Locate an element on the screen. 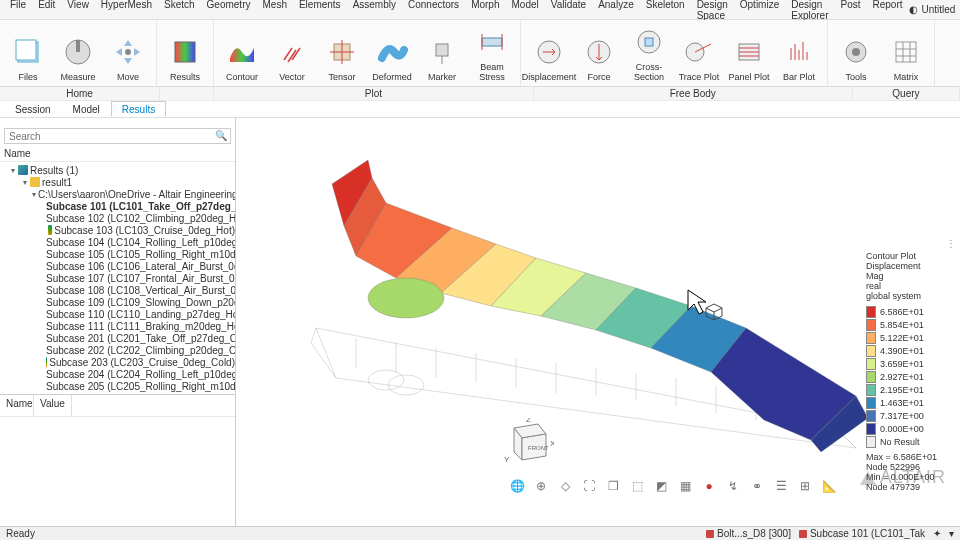 The height and width of the screenshot is (540, 960). legend-row: 0.000E+00 is located at coordinates (911, 428).